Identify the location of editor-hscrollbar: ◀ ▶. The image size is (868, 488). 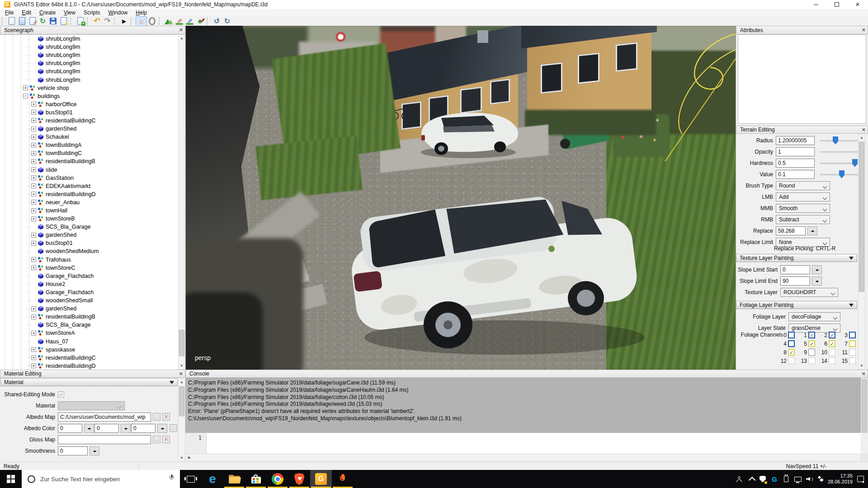
(523, 457).